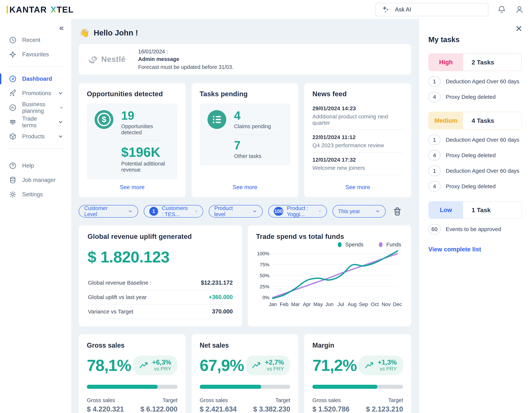  I want to click on news-date: 29/01/2024 14:23, so click(358, 108).